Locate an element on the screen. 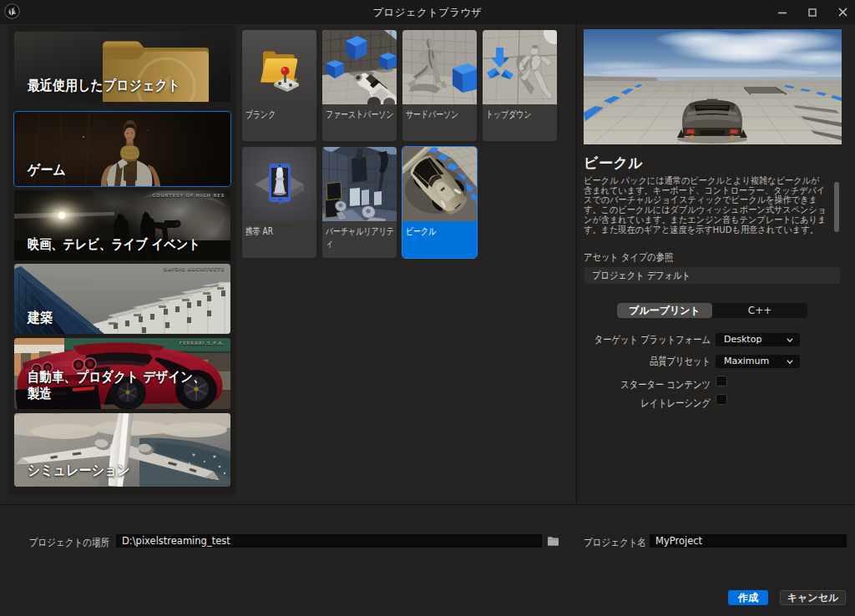 The image size is (855, 616). raytracing-checkbox is located at coordinates (721, 399).